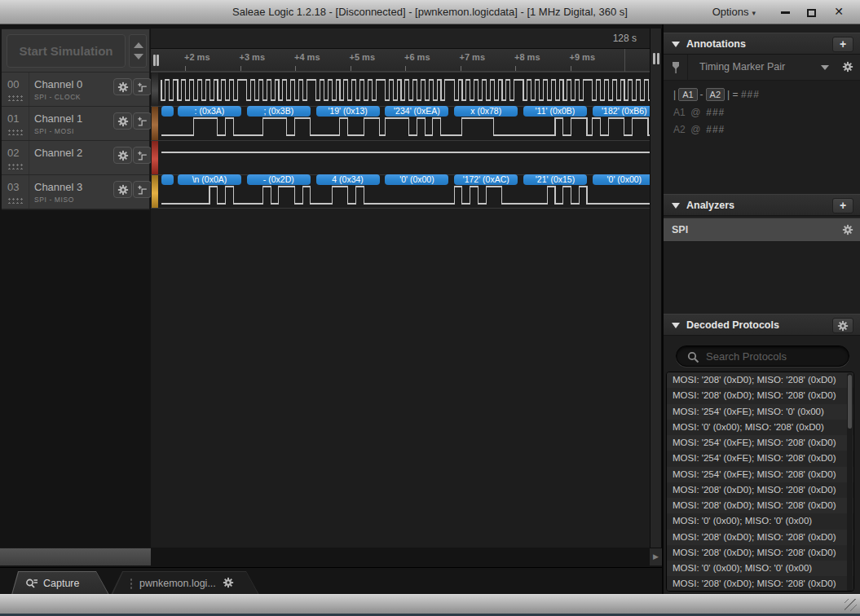 This screenshot has width=860, height=616. I want to click on scroll-right-icon: ▶, so click(655, 557).